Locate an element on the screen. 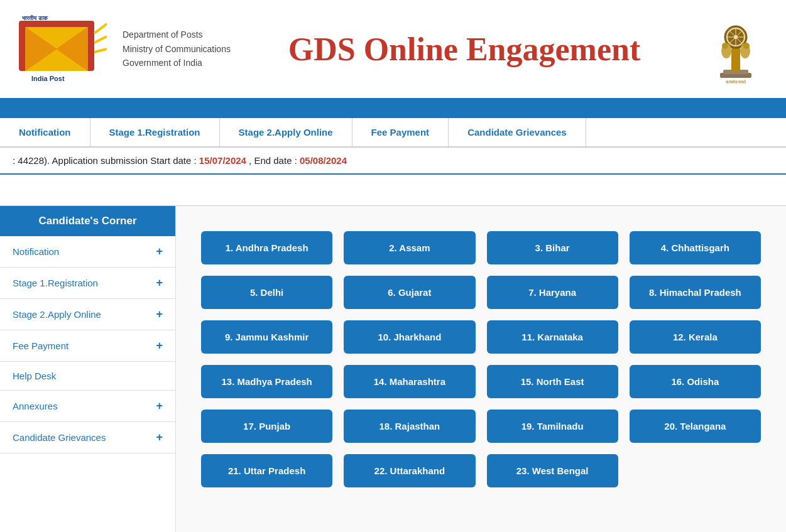 The image size is (786, 532). sidebar-item-stage2-plus: + is located at coordinates (160, 314).